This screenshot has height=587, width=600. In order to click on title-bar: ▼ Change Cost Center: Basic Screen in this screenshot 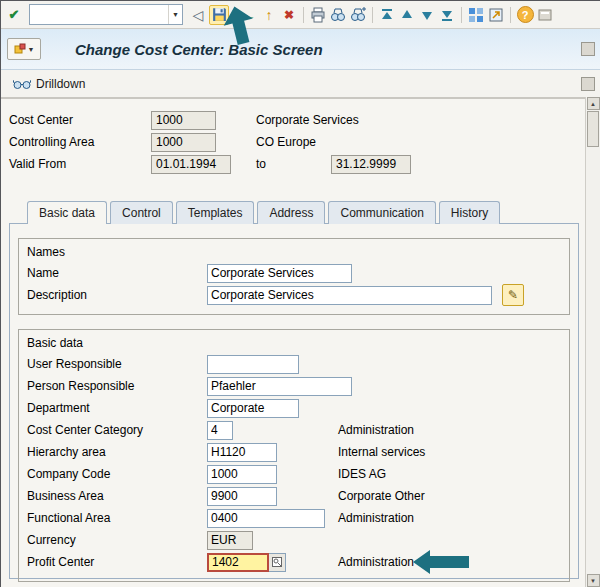, I will do `click(300, 50)`.